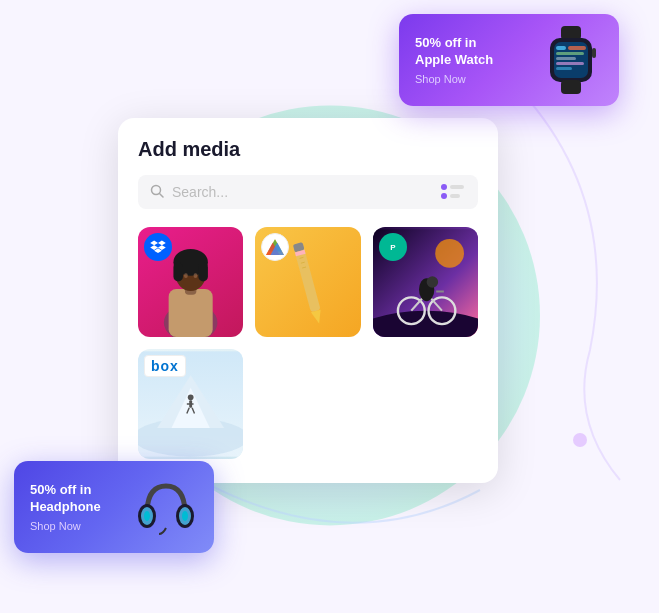 This screenshot has height=613, width=659. What do you see at coordinates (308, 150) in the screenshot?
I see `card-title: Add media` at bounding box center [308, 150].